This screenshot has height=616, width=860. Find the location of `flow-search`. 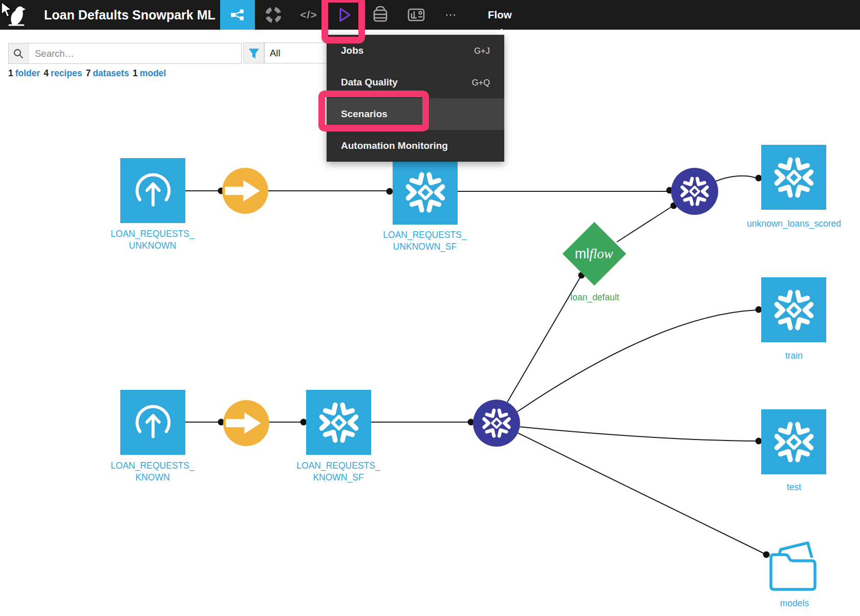

flow-search is located at coordinates (125, 53).